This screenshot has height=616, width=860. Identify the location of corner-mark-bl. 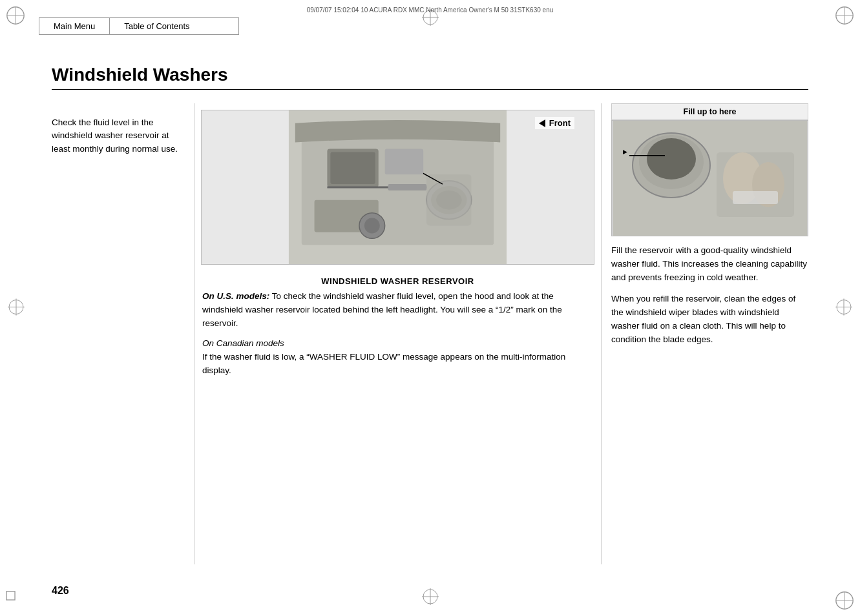
(16, 601).